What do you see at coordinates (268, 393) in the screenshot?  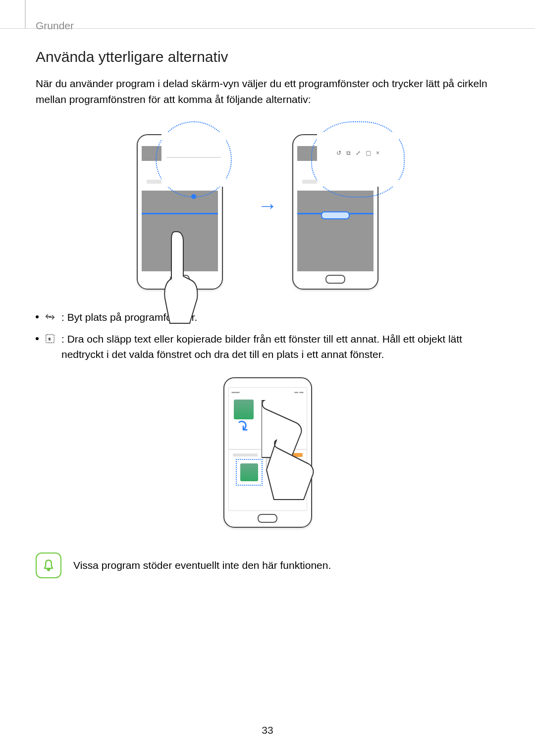 I see `phone-topbar: ▬▬ ▬ ▬` at bounding box center [268, 393].